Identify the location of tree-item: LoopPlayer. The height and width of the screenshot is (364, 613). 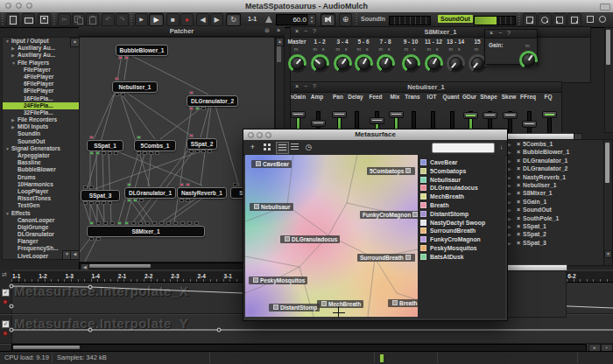
(41, 192).